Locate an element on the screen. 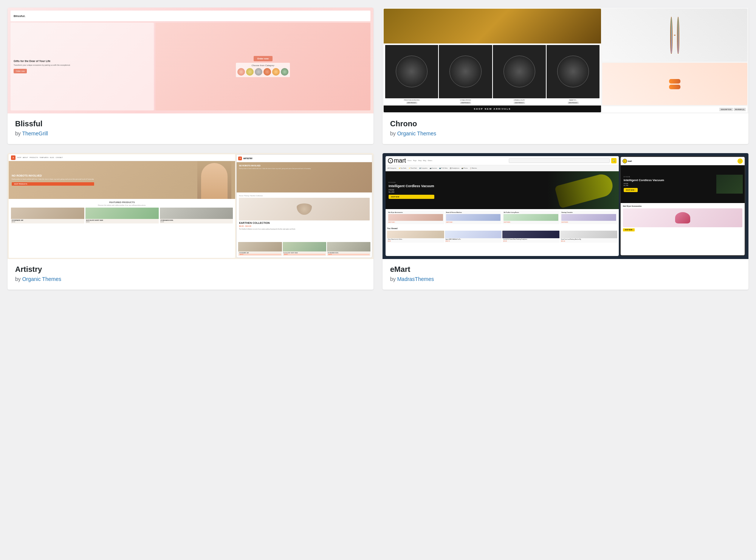 The width and height of the screenshot is (756, 560). chrono-view-btn-4: VIEW PRODUCT is located at coordinates (573, 103).